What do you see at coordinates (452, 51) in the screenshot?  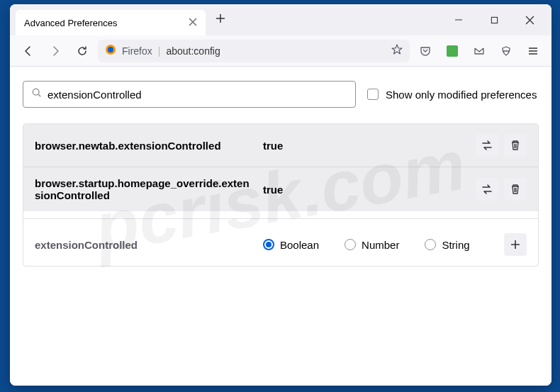 I see `extension-icon` at bounding box center [452, 51].